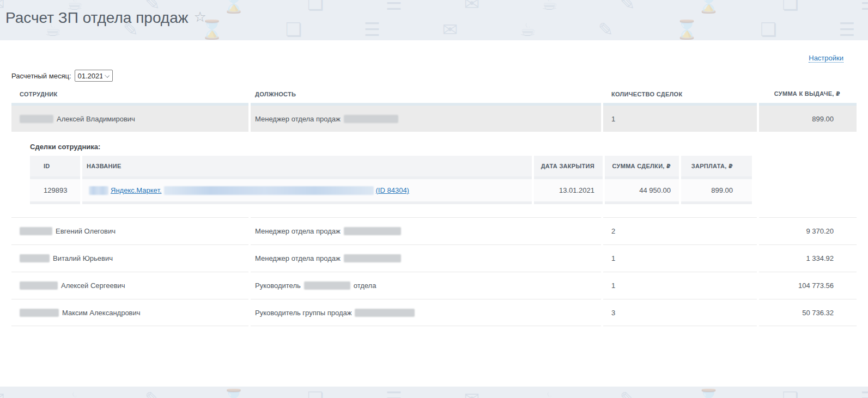  What do you see at coordinates (391, 166) in the screenshot?
I see `deals-header-row: ID НАЗВАНИЕ ДАТА ЗАКРЫТИЯ СУММА СДЕЛКИ, …` at bounding box center [391, 166].